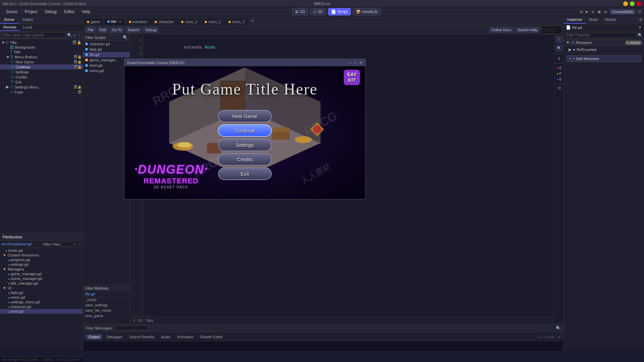 The width and height of the screenshot is (644, 362). What do you see at coordinates (91, 30) in the screenshot?
I see `editor-file-menu: File` at bounding box center [91, 30].